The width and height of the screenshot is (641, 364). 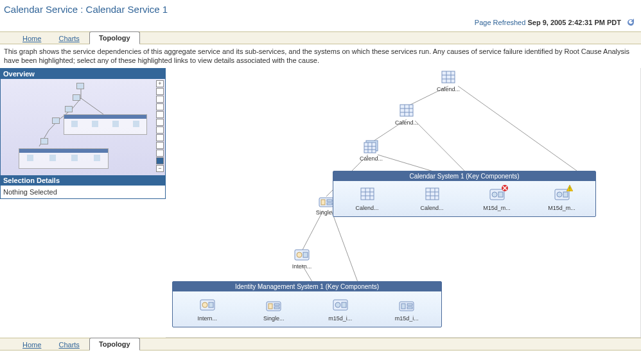 I want to click on zoom-out-button: −, so click(x=160, y=168).